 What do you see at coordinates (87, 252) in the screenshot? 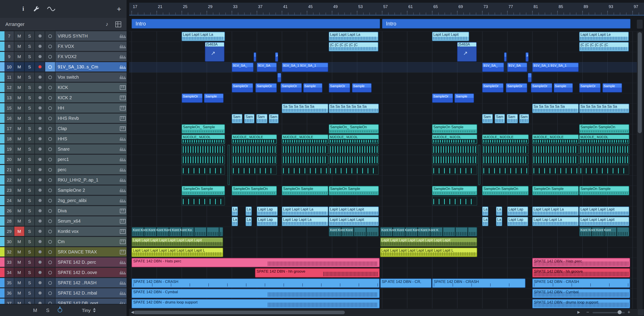
I see `track-name: SRX DANCE TRAX` at bounding box center [87, 252].